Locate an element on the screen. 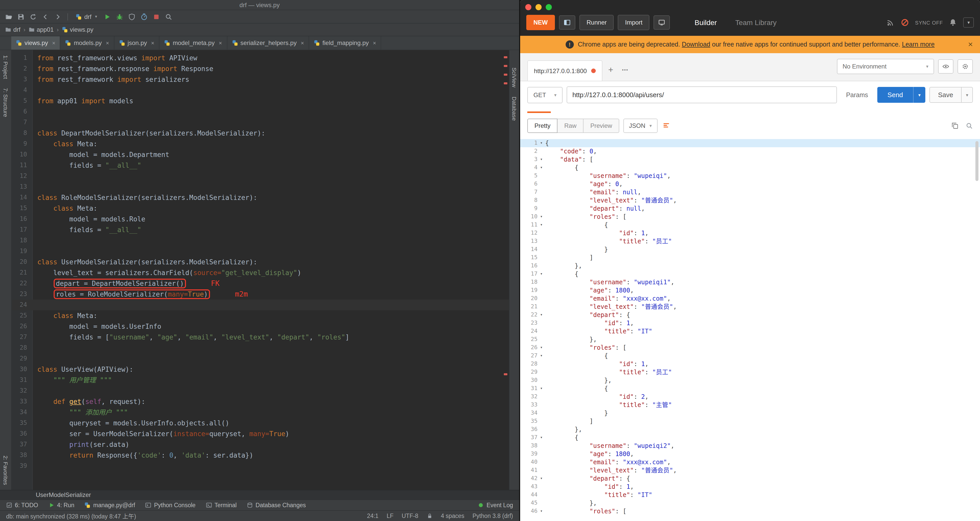  status-value: Python 3.8 (drf) is located at coordinates (493, 516).